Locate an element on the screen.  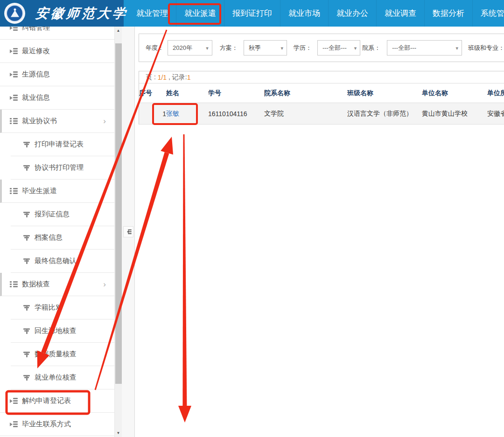
sidebar-item-termination-application-form: 解约申请登记表 is located at coordinates (57, 401).